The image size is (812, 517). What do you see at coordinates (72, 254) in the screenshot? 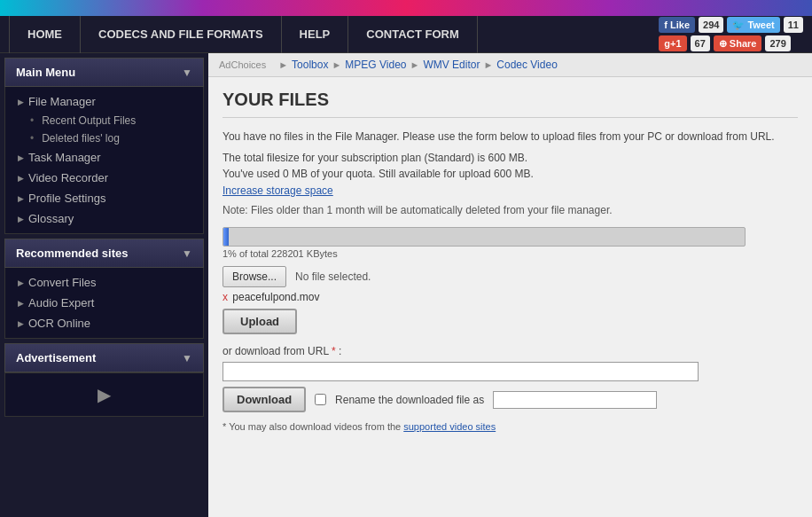
I see `recommended-sites-label: Recommended sites` at bounding box center [72, 254].